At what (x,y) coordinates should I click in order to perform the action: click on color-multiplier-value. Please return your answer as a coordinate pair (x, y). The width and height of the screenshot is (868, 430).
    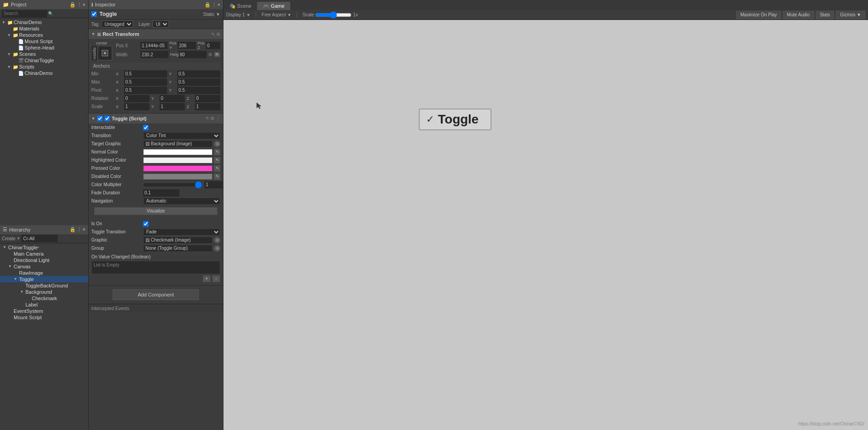
    Looking at the image, I should click on (213, 185).